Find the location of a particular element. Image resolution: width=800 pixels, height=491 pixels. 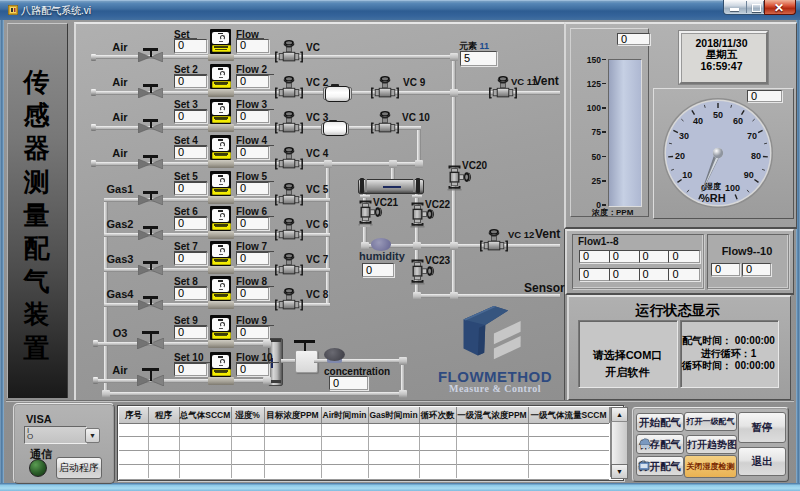

svg-text: 20 is located at coordinates (680, 156).